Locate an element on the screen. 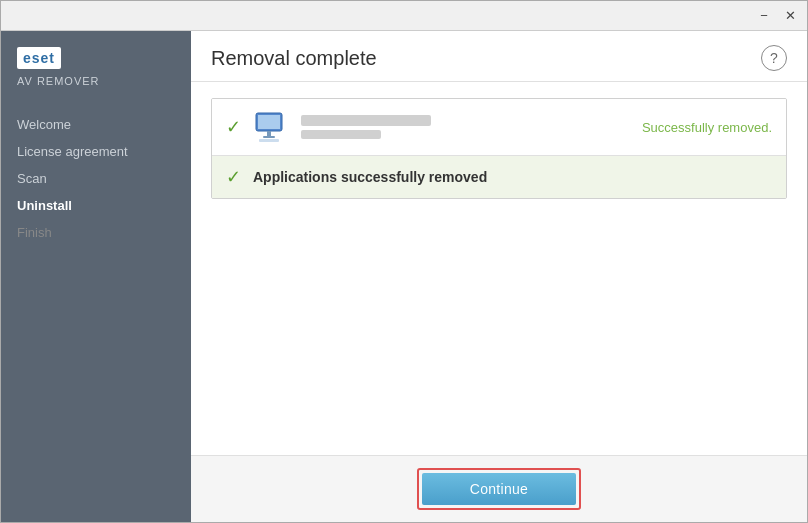 This screenshot has height=523, width=808. status-text: Successfully removed. is located at coordinates (707, 128).